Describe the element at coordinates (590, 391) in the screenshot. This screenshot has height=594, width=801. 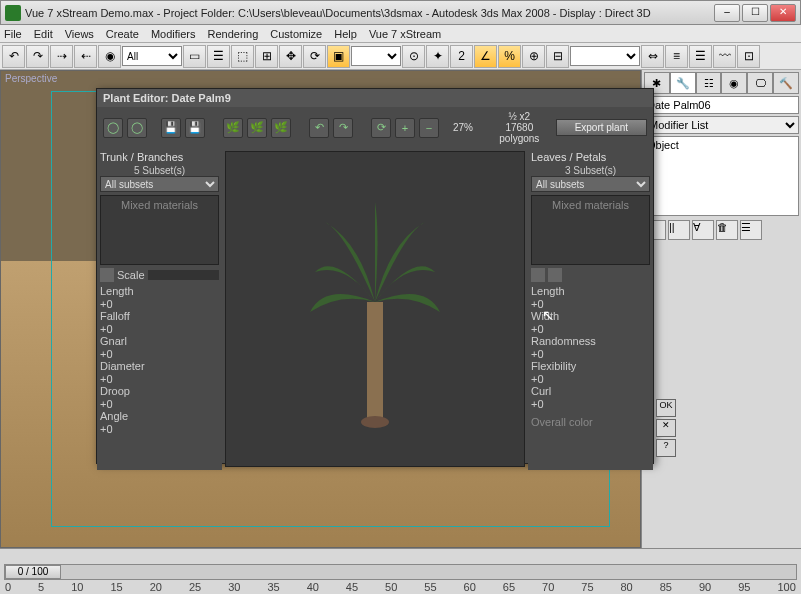
I see `leaves-curl-label: Curl` at that location.